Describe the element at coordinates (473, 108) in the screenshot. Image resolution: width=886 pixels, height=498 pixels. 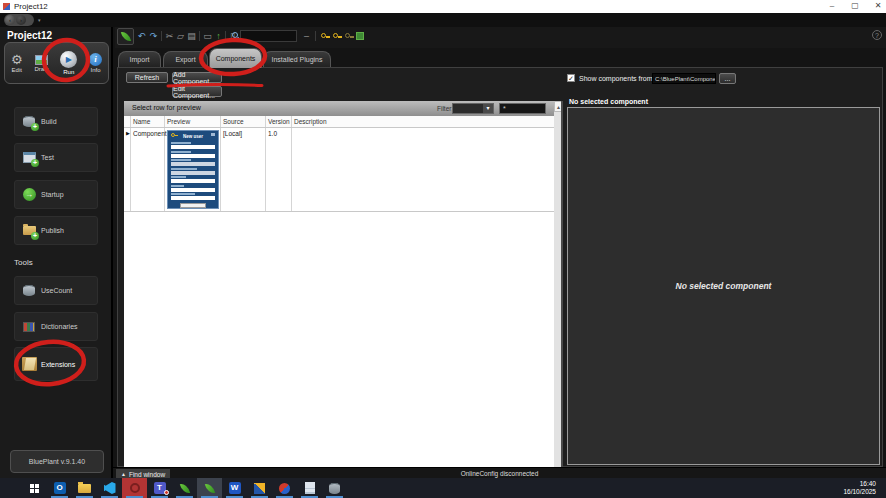
I see `filter-dropdown: ▾` at that location.